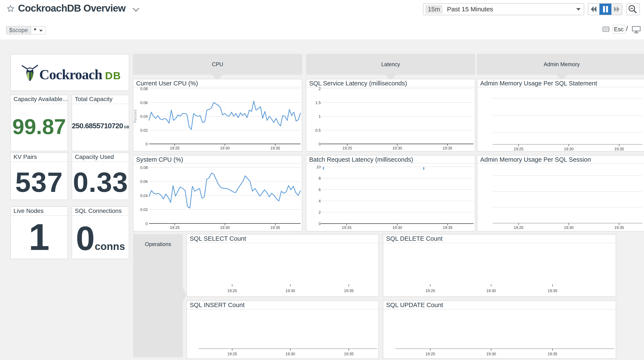 The image size is (644, 360). Describe the element at coordinates (318, 103) in the screenshot. I see `svg-text: 1.5` at that location.